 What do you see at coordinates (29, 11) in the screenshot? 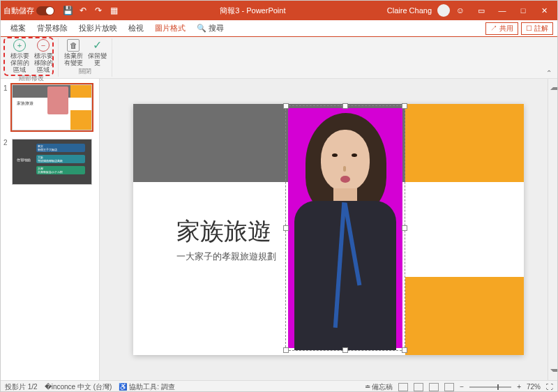
I see `autosave-toggle: 自動儲存` at bounding box center [29, 11].